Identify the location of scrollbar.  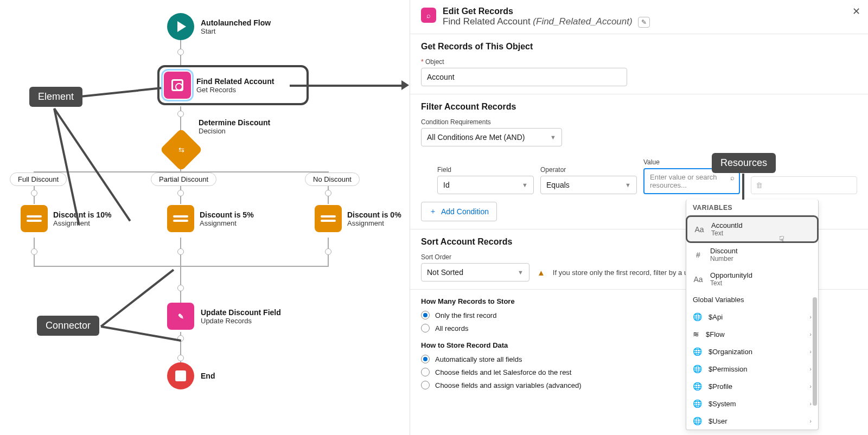
(815, 351).